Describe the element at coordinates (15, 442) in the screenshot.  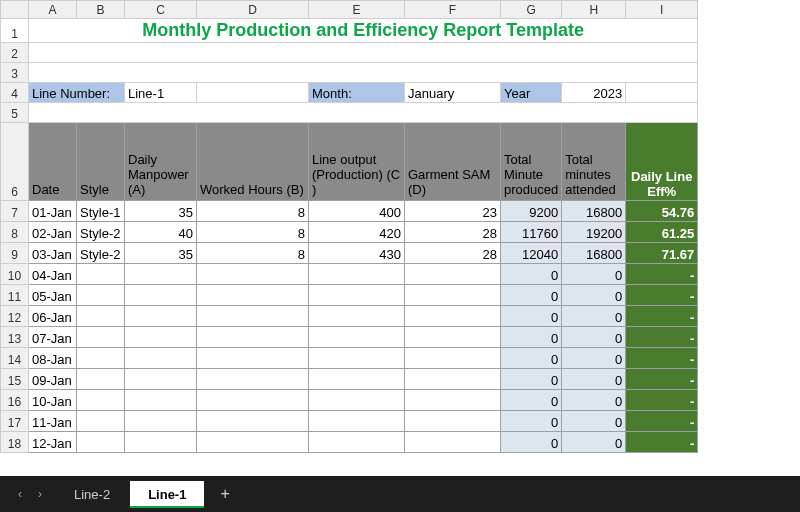
I see `row-header: 18` at that location.